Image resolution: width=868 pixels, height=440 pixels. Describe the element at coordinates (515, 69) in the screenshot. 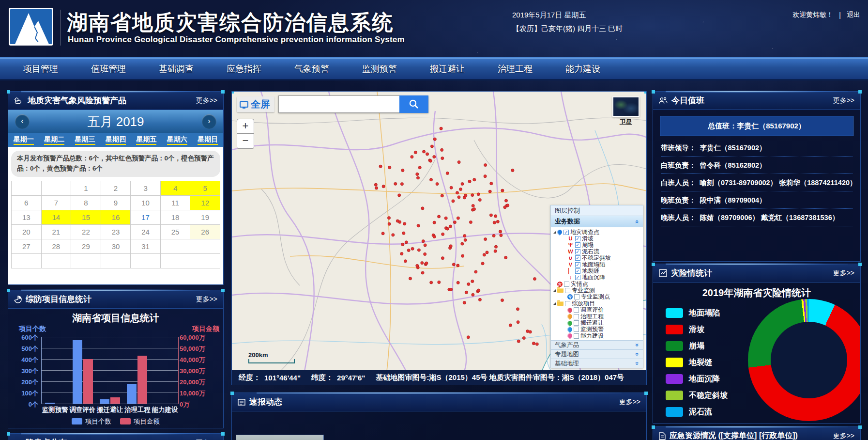

I see `nav-item: 治理工程` at that location.